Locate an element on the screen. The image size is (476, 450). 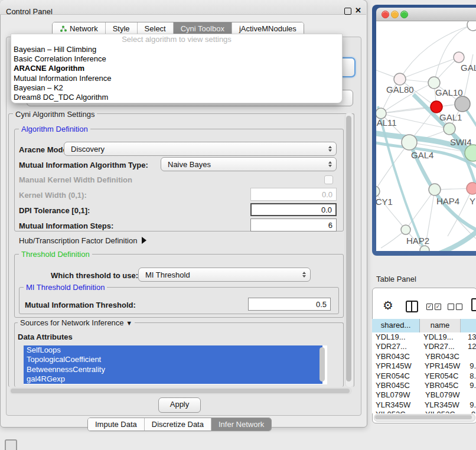
bottom-tab-impute-data: Impute Data is located at coordinates (116, 424).